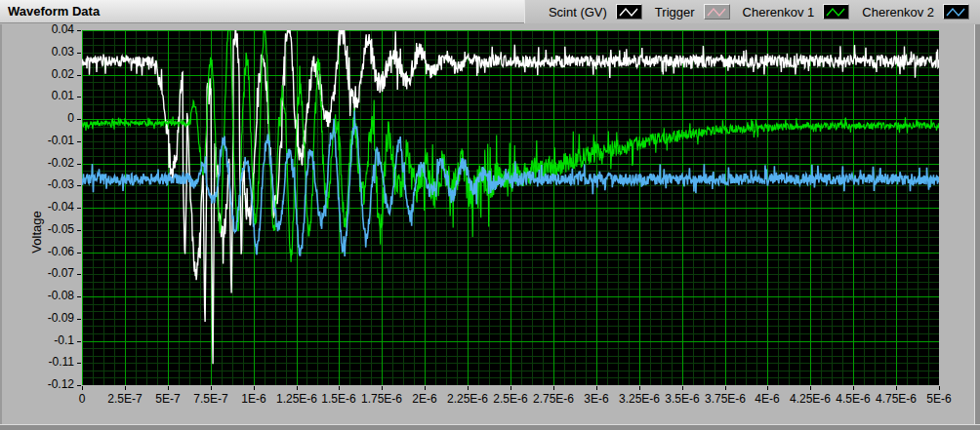  I want to click on page-title: Waveform Data, so click(54, 12).